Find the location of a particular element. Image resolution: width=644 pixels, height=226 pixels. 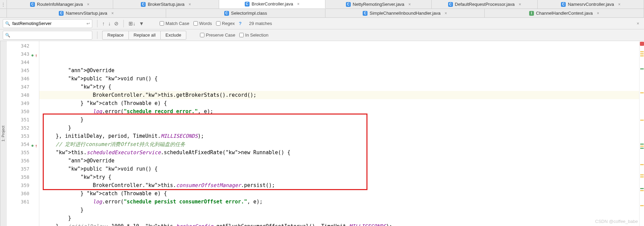

match-case-checkbox: Match Case is located at coordinates (174, 23).